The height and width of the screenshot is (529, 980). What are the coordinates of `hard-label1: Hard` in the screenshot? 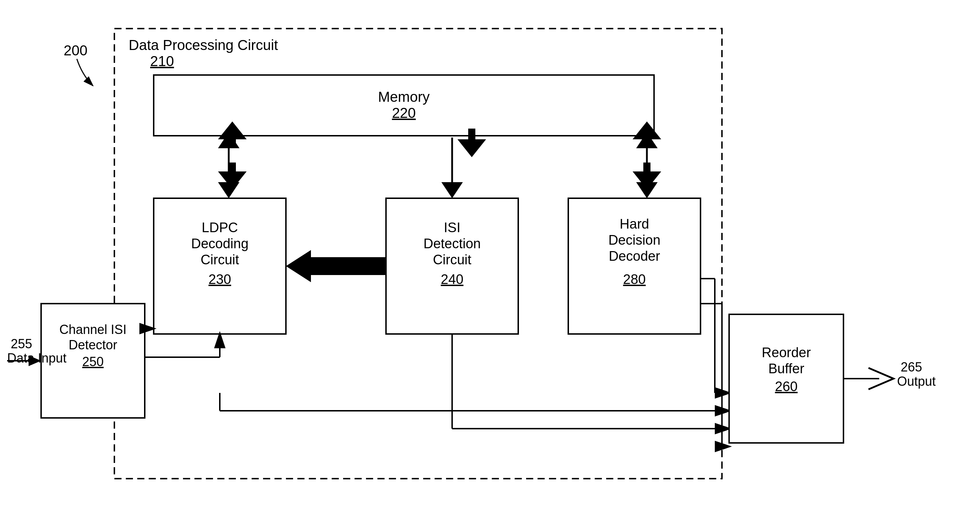 It's located at (635, 224).